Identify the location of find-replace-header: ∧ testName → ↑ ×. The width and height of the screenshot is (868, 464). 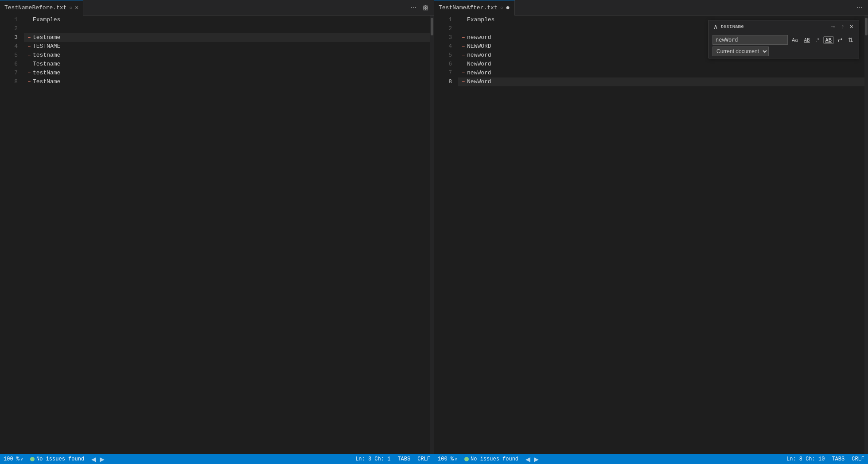
(784, 27).